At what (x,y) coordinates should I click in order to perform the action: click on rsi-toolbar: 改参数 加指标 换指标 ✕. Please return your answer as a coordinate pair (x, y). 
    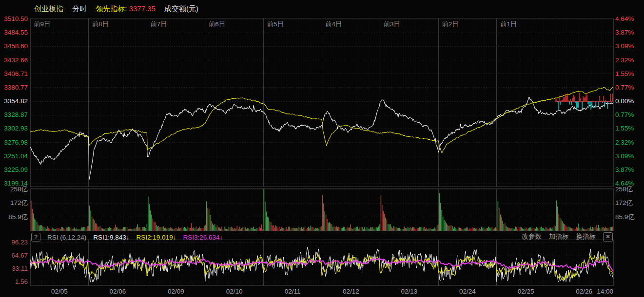
    Looking at the image, I should click on (567, 237).